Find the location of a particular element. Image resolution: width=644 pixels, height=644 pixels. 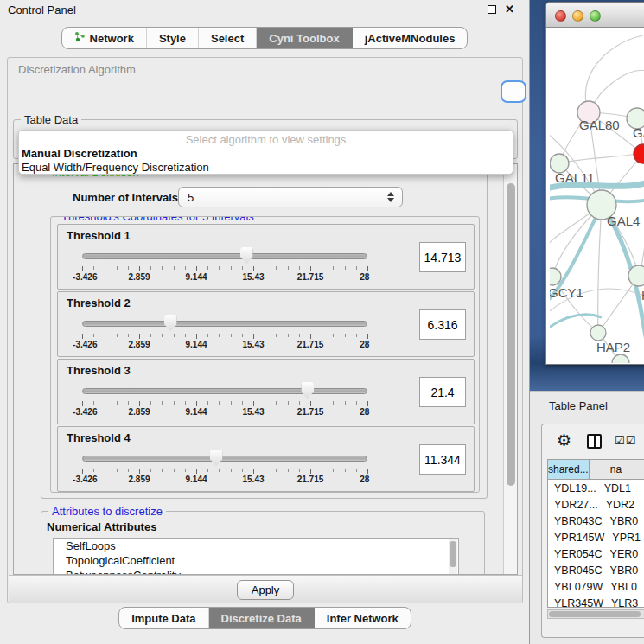

dropdown-placeholder-item: Select algorithm to view settings is located at coordinates (266, 140).